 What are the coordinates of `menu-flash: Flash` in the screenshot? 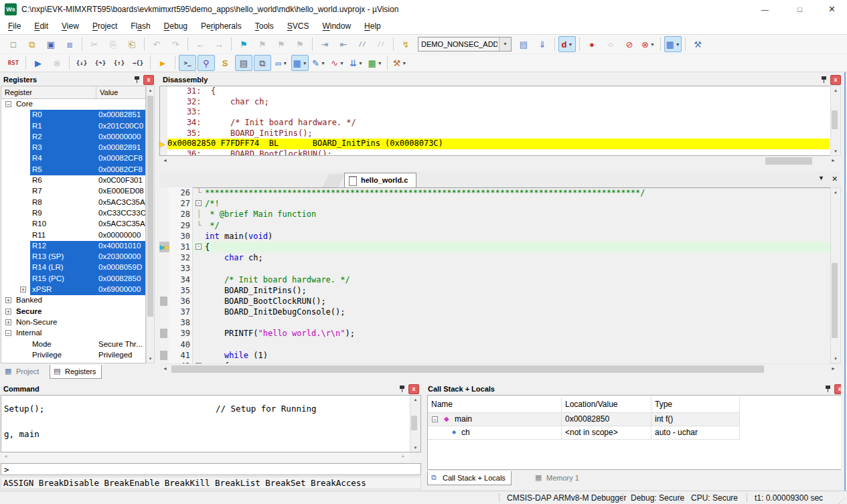 It's located at (141, 27).